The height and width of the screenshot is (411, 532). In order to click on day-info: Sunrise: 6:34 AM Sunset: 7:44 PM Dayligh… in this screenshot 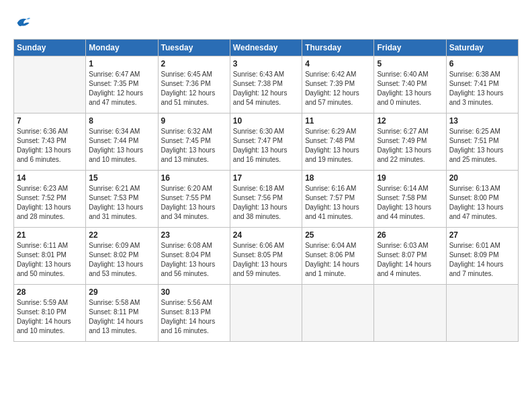, I will do `click(122, 146)`.